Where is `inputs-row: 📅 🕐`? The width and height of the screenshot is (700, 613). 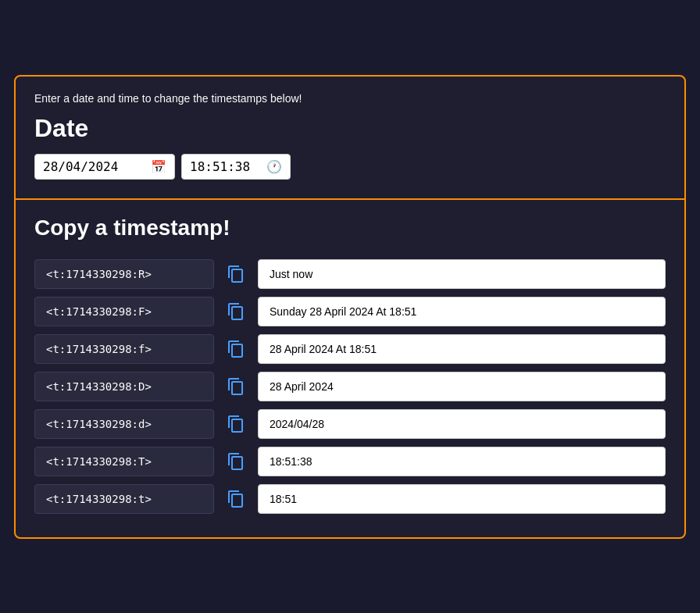 inputs-row: 📅 🕐 is located at coordinates (350, 167).